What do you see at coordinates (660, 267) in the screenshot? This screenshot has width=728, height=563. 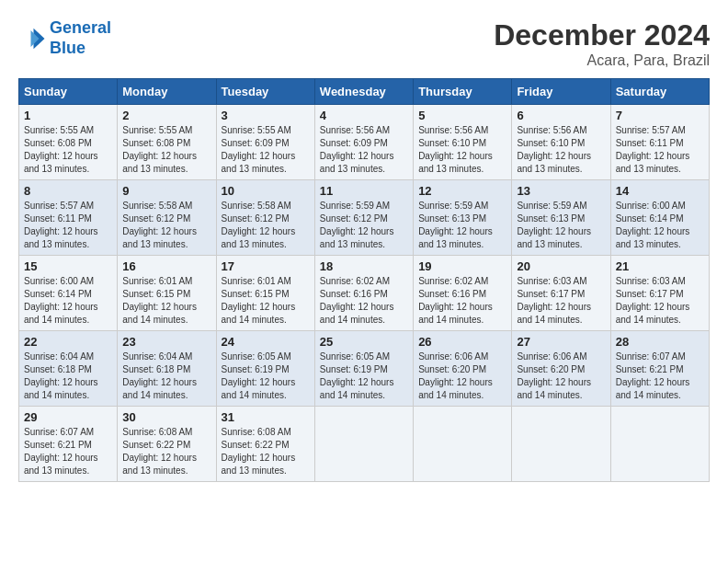 I see `day-number: 21` at bounding box center [660, 267].